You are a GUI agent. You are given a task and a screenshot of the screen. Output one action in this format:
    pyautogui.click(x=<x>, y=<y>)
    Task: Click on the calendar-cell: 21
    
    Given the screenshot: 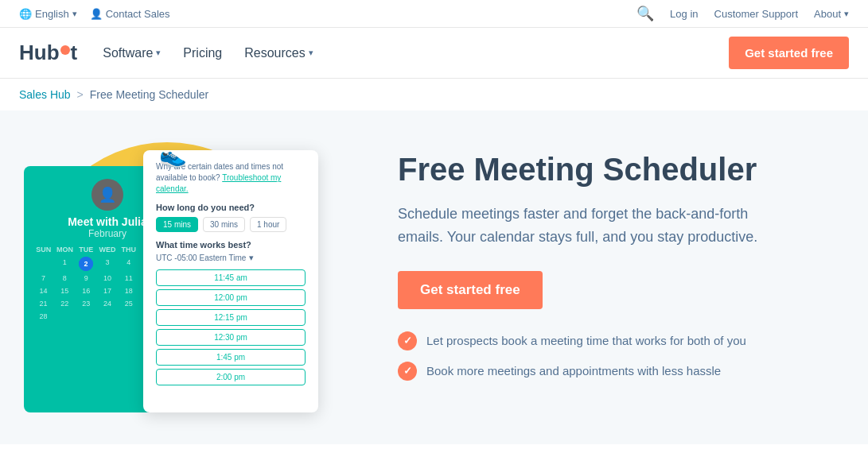 What is the action you would take?
    pyautogui.click(x=43, y=304)
    